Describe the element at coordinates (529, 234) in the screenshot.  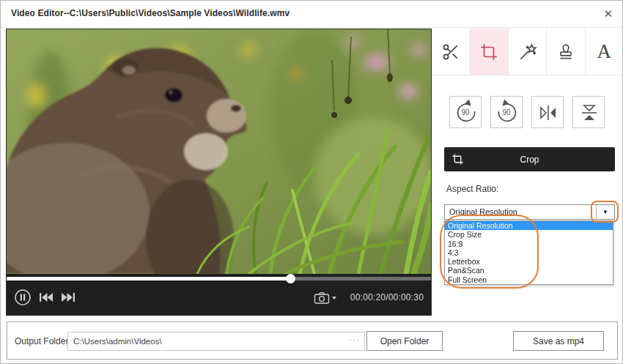
I see `option-crop-size: Crop Size` at that location.